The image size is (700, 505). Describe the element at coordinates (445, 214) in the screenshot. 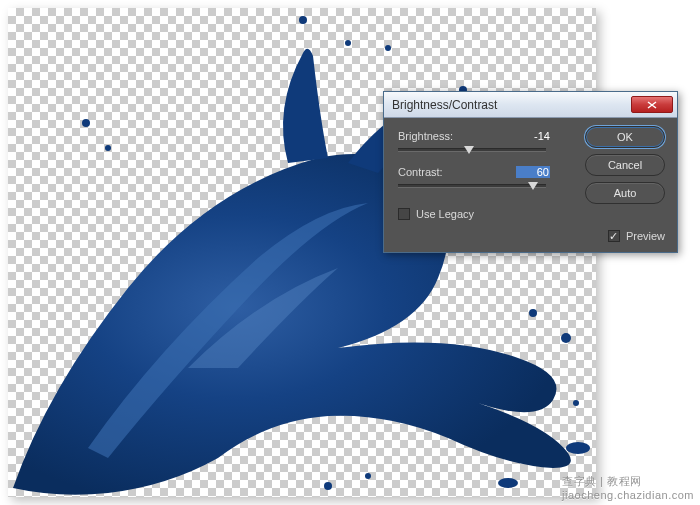

I see `use-legacy-label: Use Legacy` at that location.